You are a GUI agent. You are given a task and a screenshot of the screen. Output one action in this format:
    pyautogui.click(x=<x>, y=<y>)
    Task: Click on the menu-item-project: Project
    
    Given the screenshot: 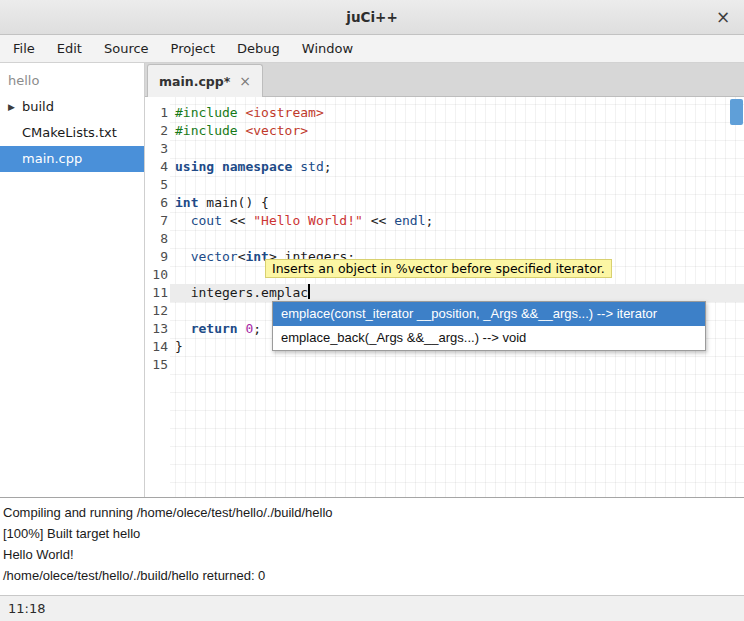 What is the action you would take?
    pyautogui.click(x=193, y=48)
    